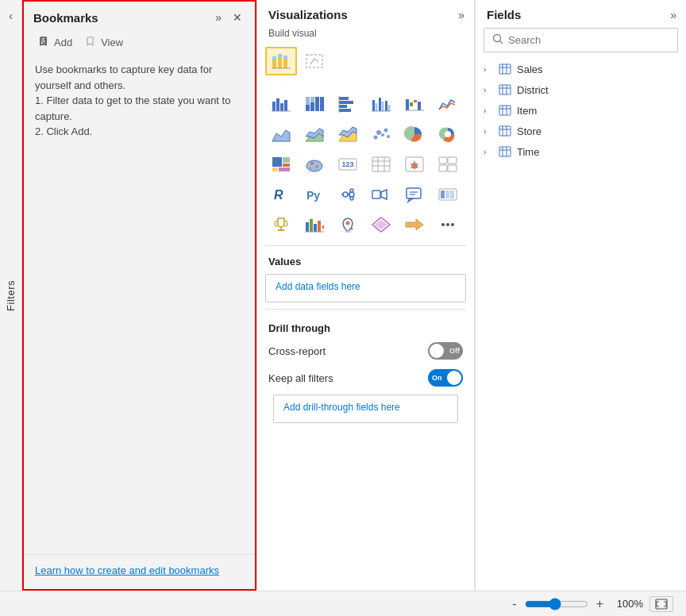 This screenshot has height=616, width=686. What do you see at coordinates (533, 90) in the screenshot?
I see `field-name-district: District` at bounding box center [533, 90].